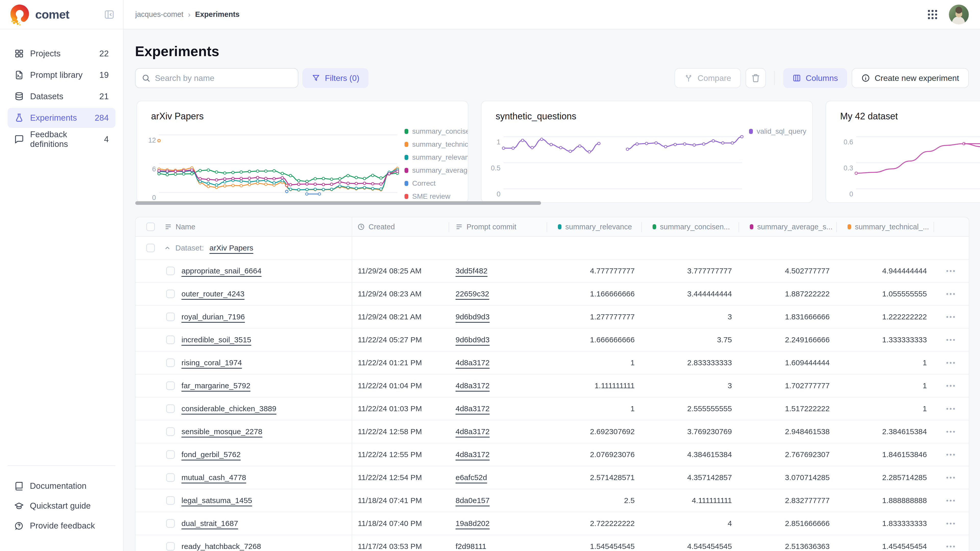 Image resolution: width=980 pixels, height=551 pixels. What do you see at coordinates (62, 526) in the screenshot?
I see `sidebar-item-provide-feedback: Provide feedback` at bounding box center [62, 526].